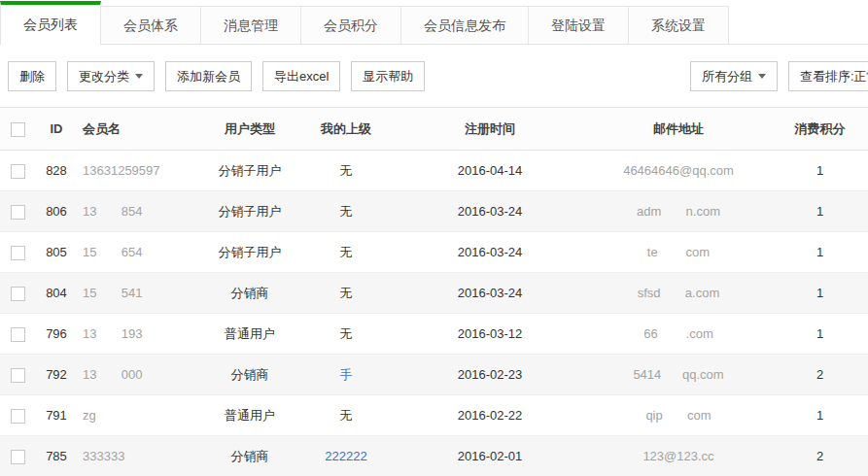 The height and width of the screenshot is (476, 868). I want to click on cell-email: te com, so click(678, 253).